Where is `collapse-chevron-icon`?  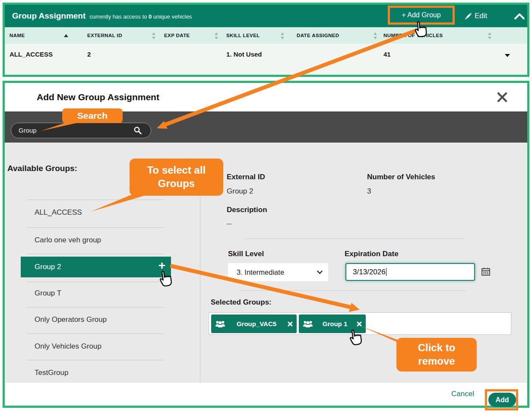 collapse-chevron-icon is located at coordinates (519, 16).